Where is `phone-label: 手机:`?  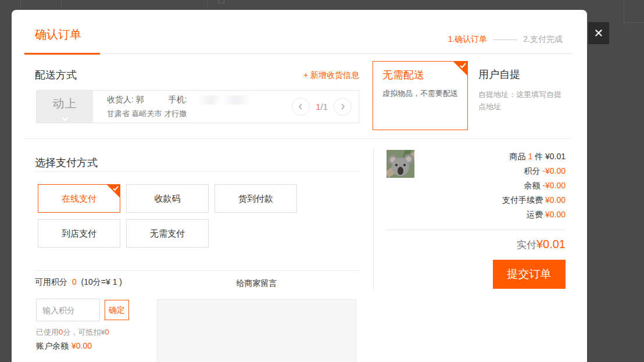
phone-label: 手机: is located at coordinates (178, 100).